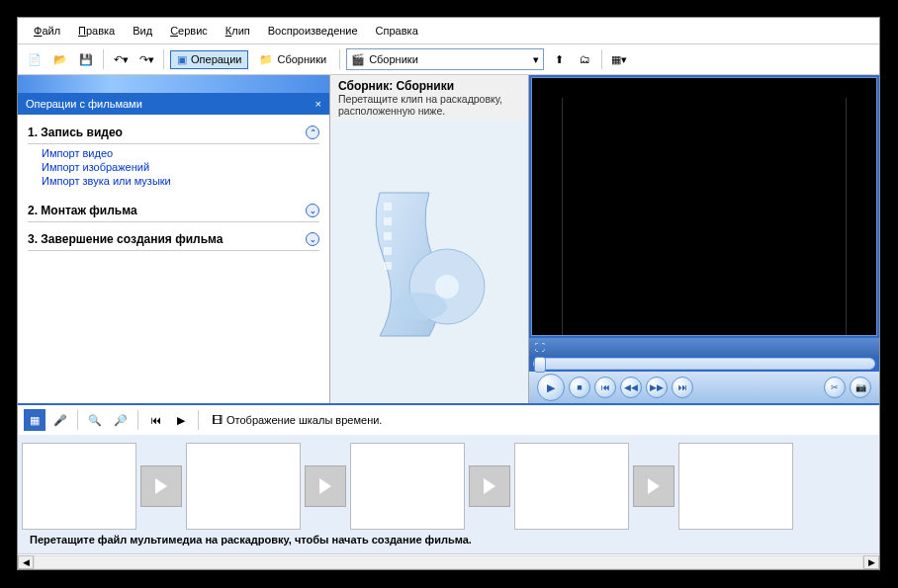 Image resolution: width=898 pixels, height=588 pixels. What do you see at coordinates (429, 262) in the screenshot?
I see `film-reel-icon` at bounding box center [429, 262].